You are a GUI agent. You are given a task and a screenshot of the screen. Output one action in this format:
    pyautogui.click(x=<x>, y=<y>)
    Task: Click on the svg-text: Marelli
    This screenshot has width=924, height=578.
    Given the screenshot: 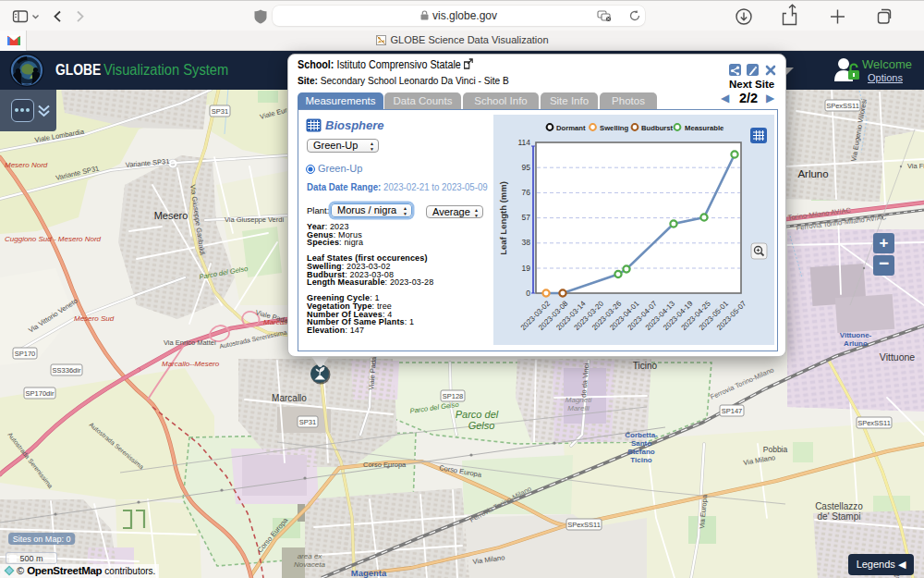 What is the action you would take?
    pyautogui.click(x=578, y=409)
    